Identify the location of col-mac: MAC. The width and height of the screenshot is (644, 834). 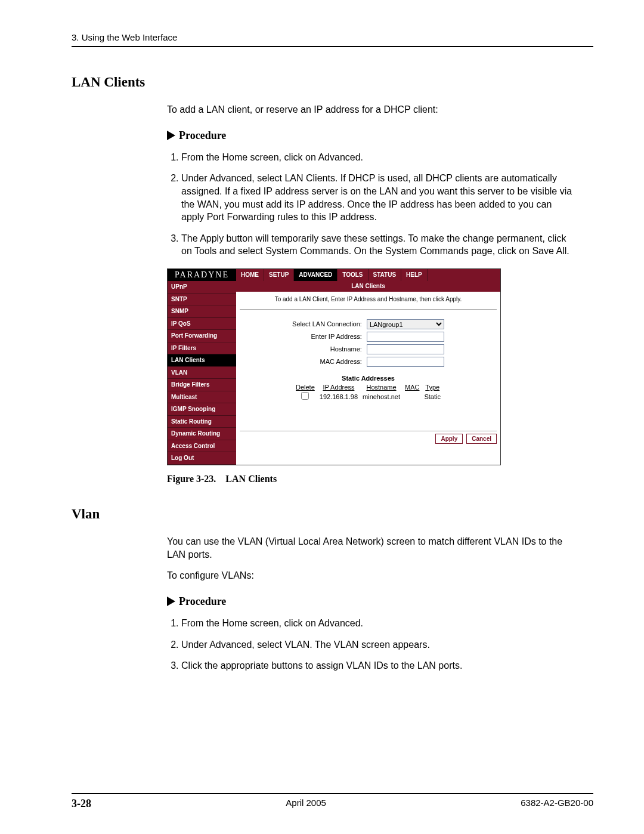
(412, 388).